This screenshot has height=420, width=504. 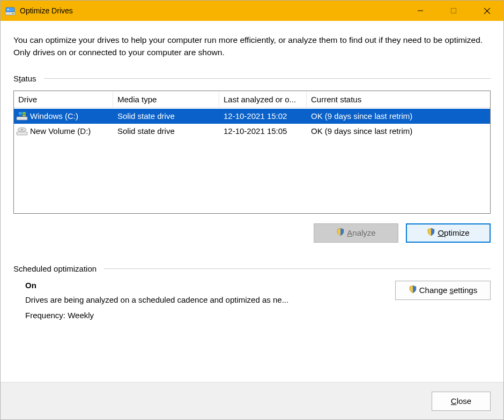 I want to click on drive-name: Windows (C:), so click(x=54, y=116).